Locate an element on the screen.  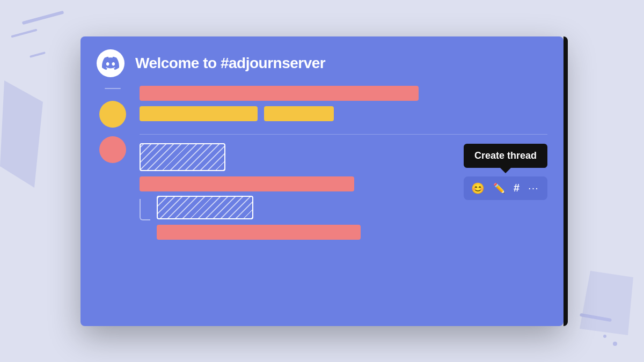
message-bar-row is located at coordinates (343, 114).